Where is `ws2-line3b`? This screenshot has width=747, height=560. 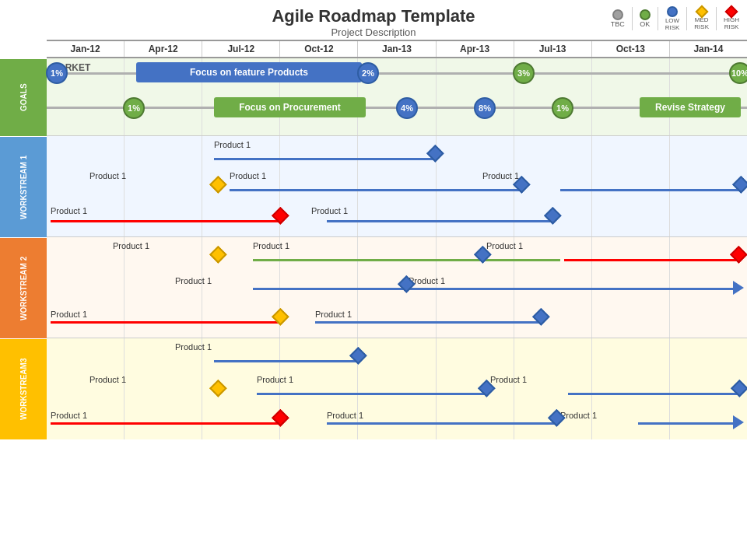 ws2-line3b is located at coordinates (428, 322).